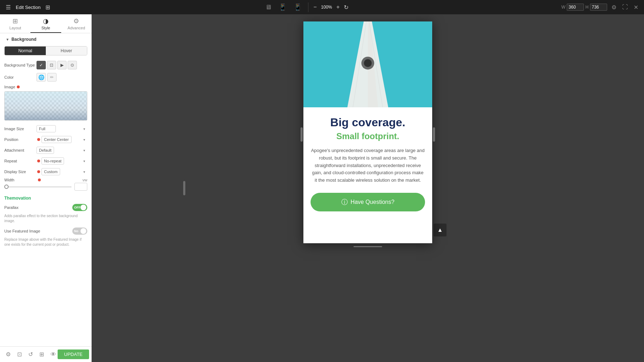 This screenshot has height=362, width=644. Describe the element at coordinates (368, 134) in the screenshot. I see `phone-frame-wrapper: Big coverage. Small footprint. Apogee's …` at that location.